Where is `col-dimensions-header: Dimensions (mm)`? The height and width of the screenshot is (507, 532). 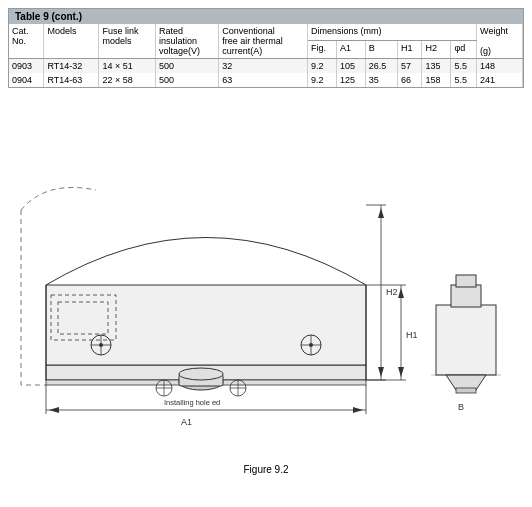 col-dimensions-header: Dimensions (mm) is located at coordinates (392, 32).